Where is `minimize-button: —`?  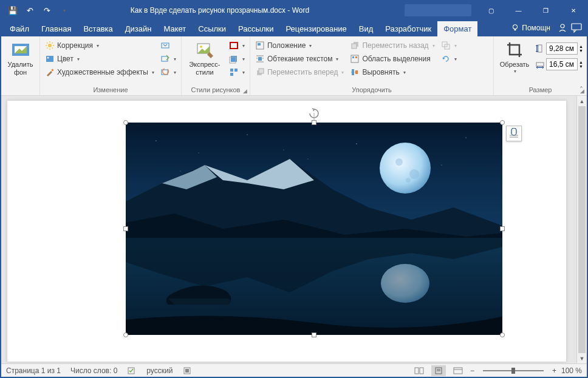
minimize-button: — is located at coordinates (519, 10).